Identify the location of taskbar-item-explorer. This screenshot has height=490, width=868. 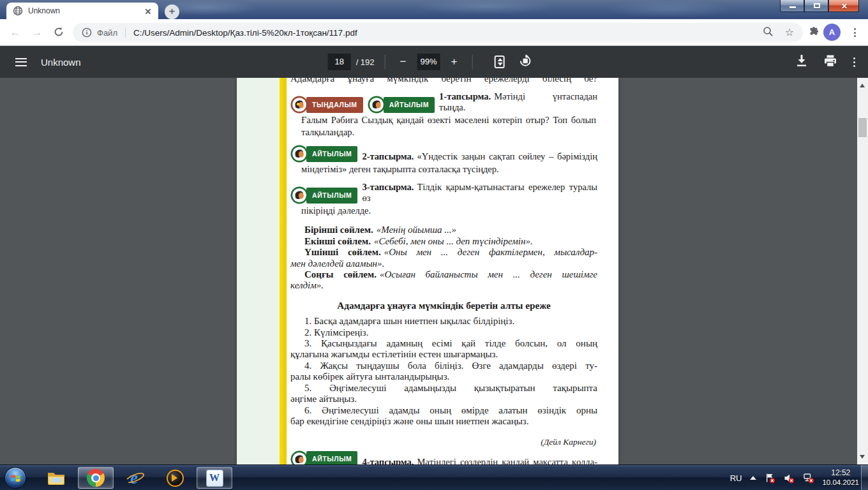
(56, 478).